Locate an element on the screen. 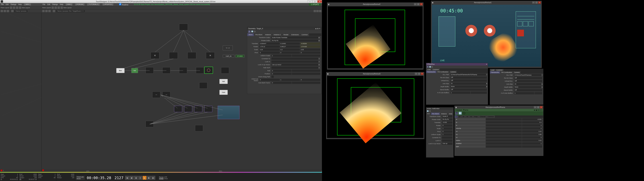 This screenshot has height=181, width=644. forum-button: [ FORUM ] is located at coordinates (80, 4).